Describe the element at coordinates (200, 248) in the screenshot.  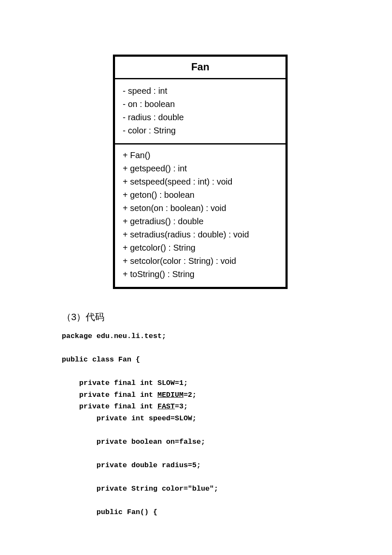
I see `uml-method: + getcolor() : String` at that location.